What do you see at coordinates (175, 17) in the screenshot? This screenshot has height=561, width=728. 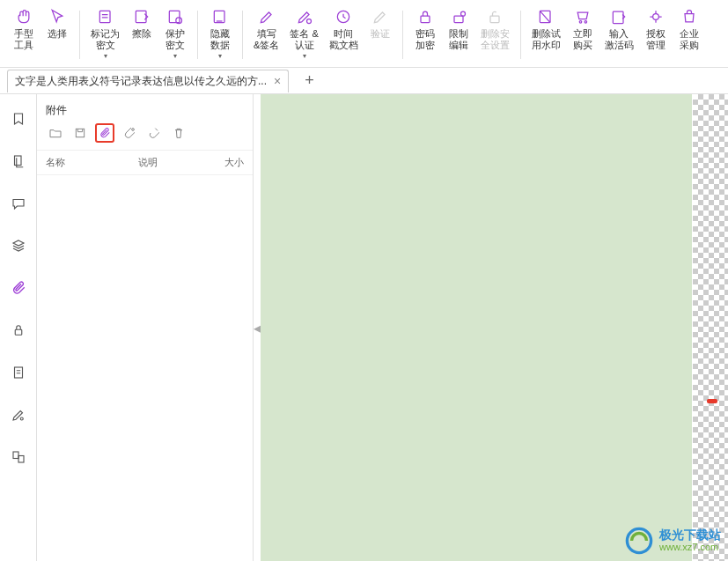 I see `protect-icon` at bounding box center [175, 17].